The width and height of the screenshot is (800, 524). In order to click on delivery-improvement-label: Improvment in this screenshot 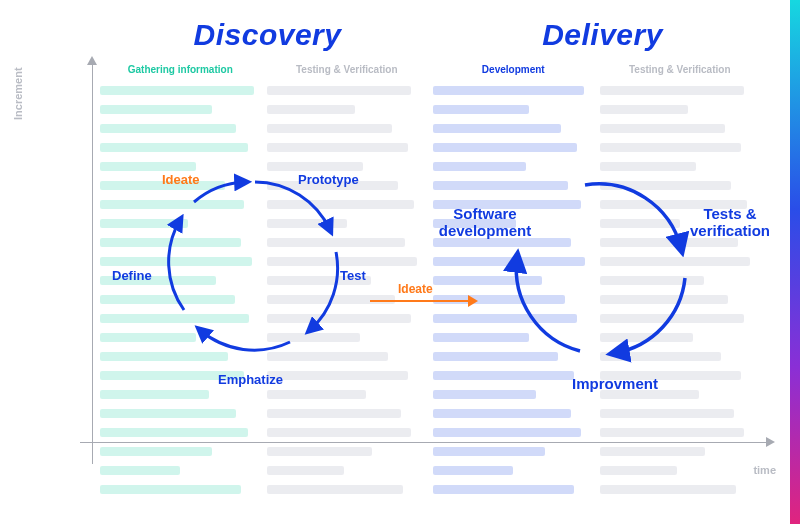, I will do `click(615, 384)`.